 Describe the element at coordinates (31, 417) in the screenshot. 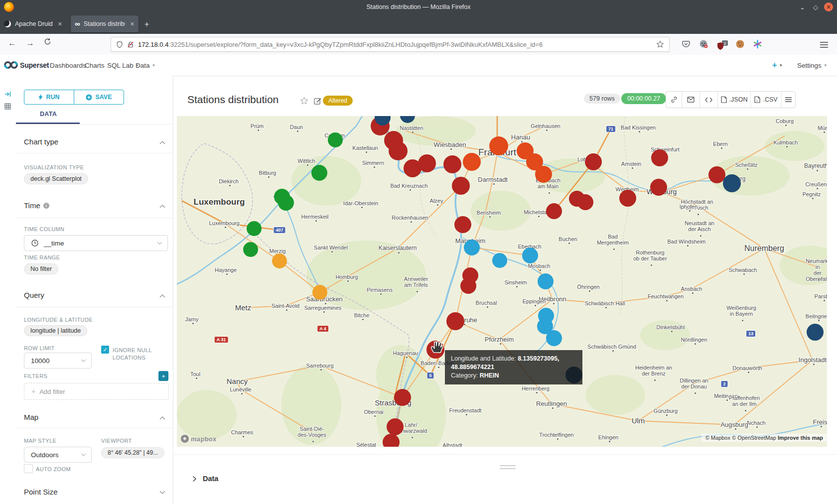

I see `section-map: Map` at that location.